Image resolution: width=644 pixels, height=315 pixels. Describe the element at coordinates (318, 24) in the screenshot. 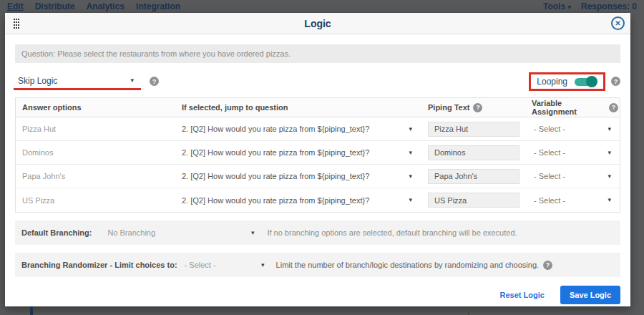

I see `dialog-header: Logic ✕` at that location.